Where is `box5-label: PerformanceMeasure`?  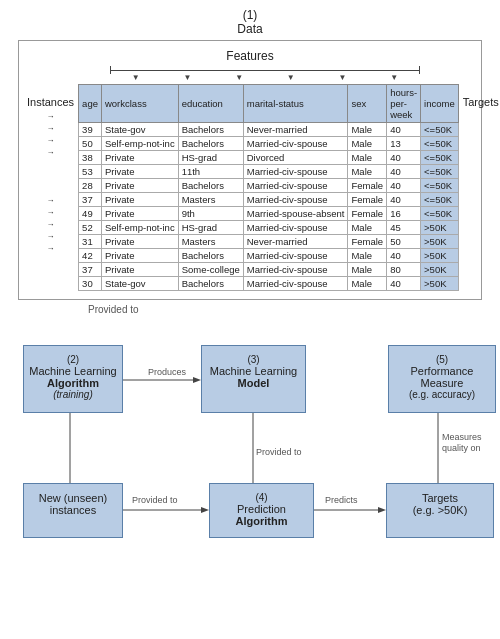
box5-label: PerformanceMeasure is located at coordinates (442, 377).